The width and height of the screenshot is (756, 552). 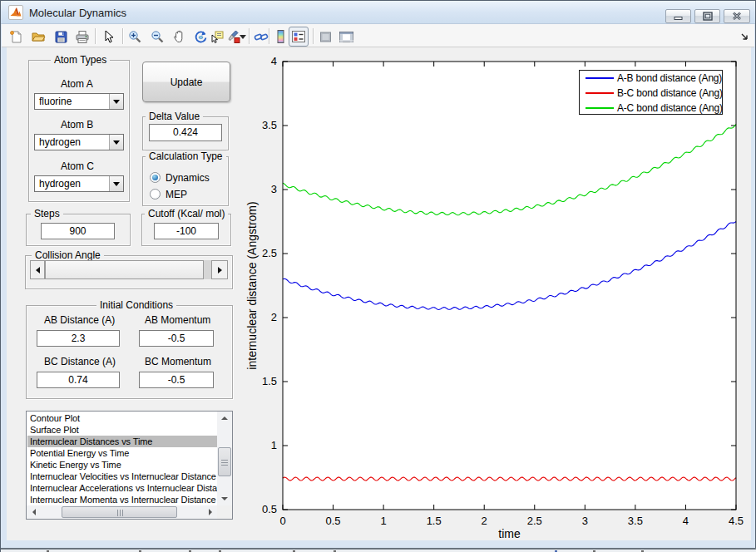 What do you see at coordinates (108, 37) in the screenshot?
I see `edit-arrow-icon` at bounding box center [108, 37].